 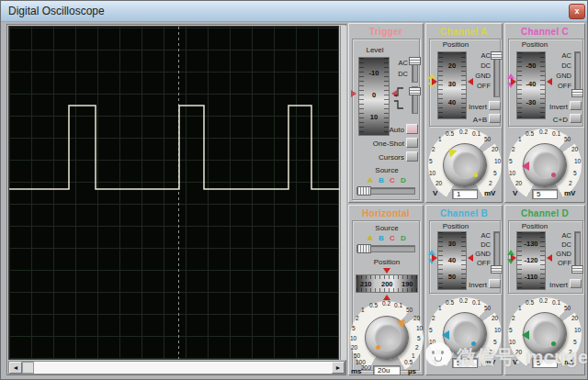 What do you see at coordinates (366, 285) in the screenshot?
I see `hposition-tick: 210` at bounding box center [366, 285].